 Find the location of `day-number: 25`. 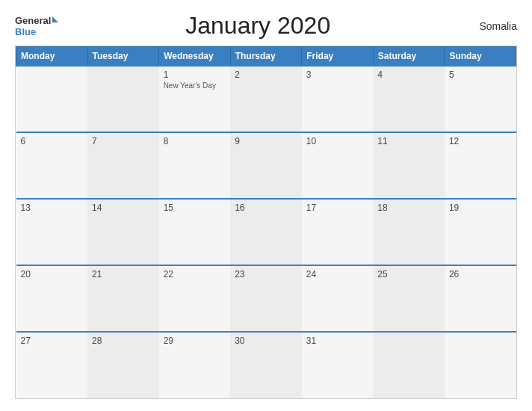

day-number: 25 is located at coordinates (409, 274).